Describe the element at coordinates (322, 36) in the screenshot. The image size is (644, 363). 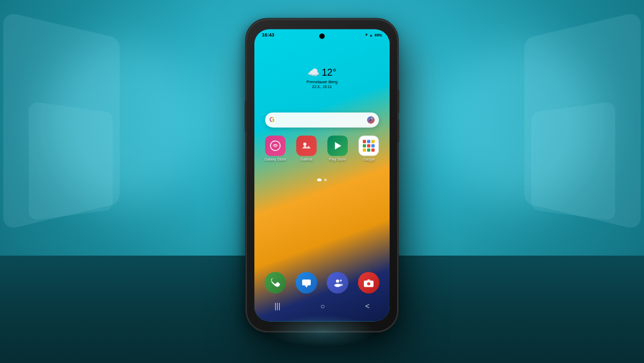
I see `front-camera` at that location.